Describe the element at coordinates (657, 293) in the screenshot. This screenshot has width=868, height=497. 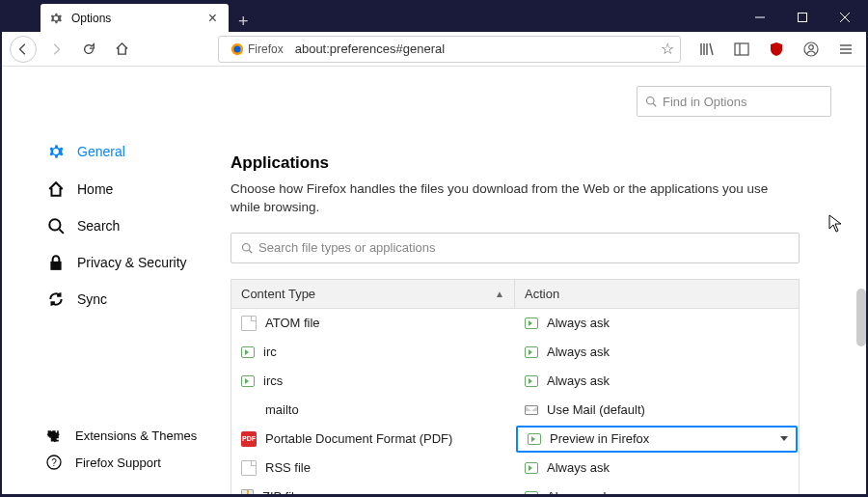
I see `column-action: Action` at that location.